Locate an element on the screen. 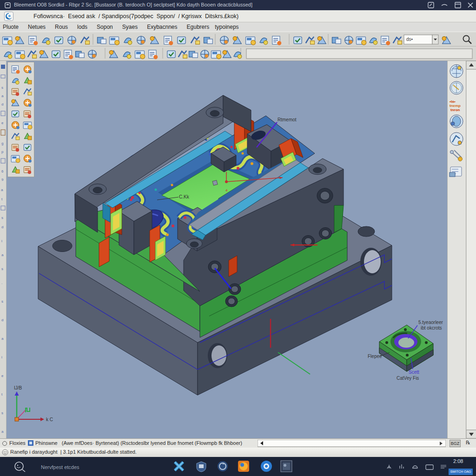 The width and height of the screenshot is (476, 476). svg-text: tnron is located at coordinates (456, 110).